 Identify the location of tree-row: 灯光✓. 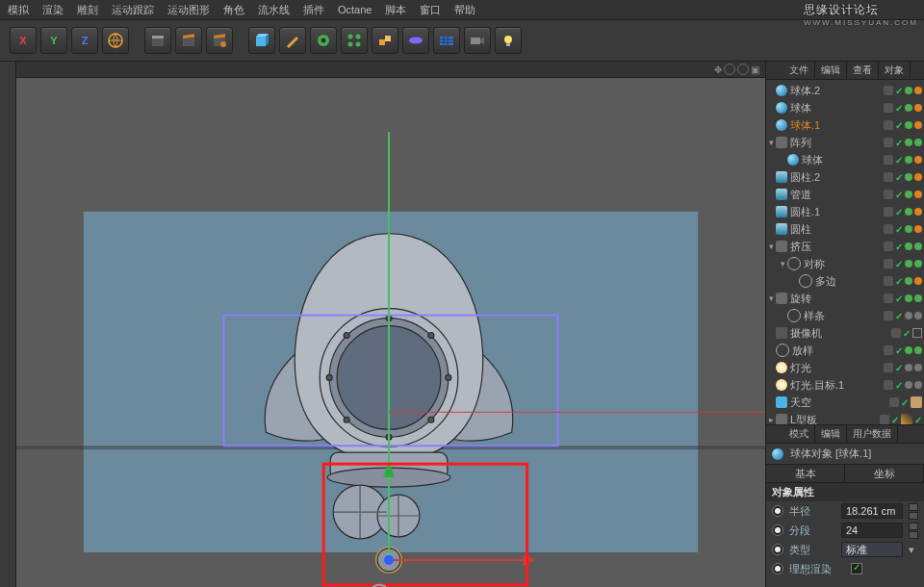
(845, 368).